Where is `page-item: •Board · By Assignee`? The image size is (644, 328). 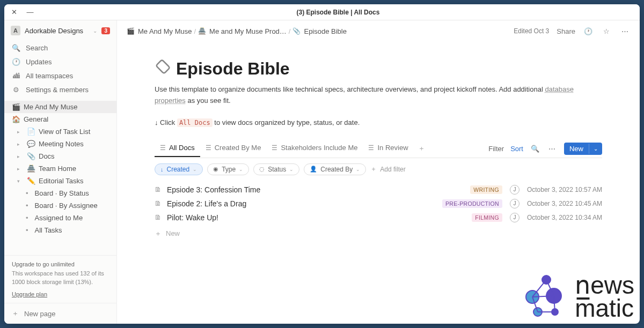
page-item: •Board · By Assignee is located at coordinates (60, 206).